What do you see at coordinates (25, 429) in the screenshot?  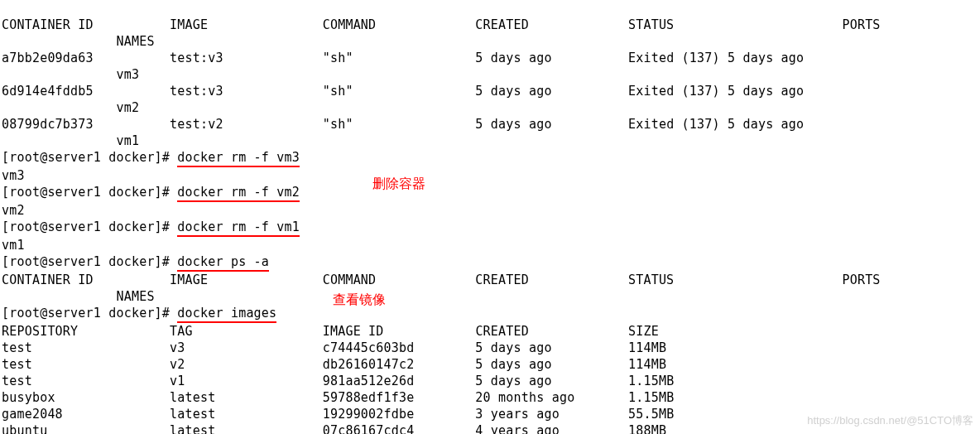 I see `cell-repo: ubuntu` at bounding box center [25, 429].